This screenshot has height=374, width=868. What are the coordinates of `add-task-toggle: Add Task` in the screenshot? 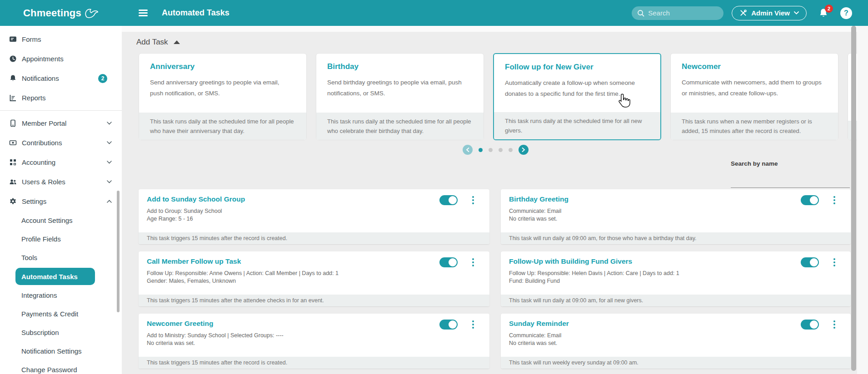 It's located at (158, 42).